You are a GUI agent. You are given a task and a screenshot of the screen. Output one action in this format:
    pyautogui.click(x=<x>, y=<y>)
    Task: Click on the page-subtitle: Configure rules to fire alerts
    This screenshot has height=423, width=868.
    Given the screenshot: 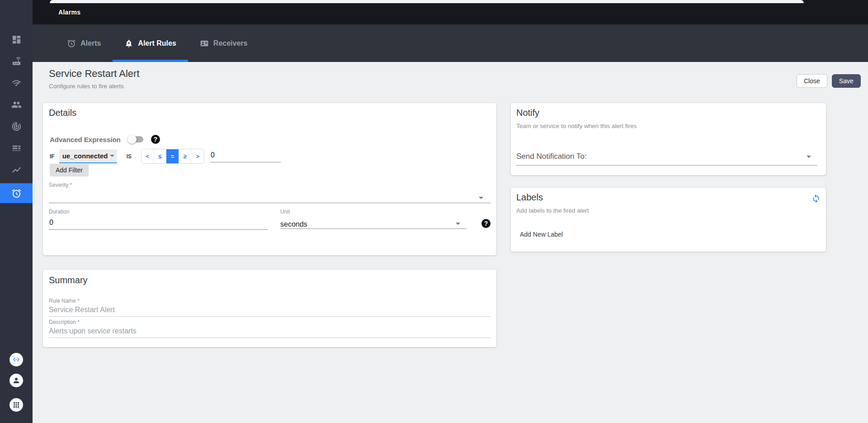 What is the action you would take?
    pyautogui.click(x=94, y=86)
    